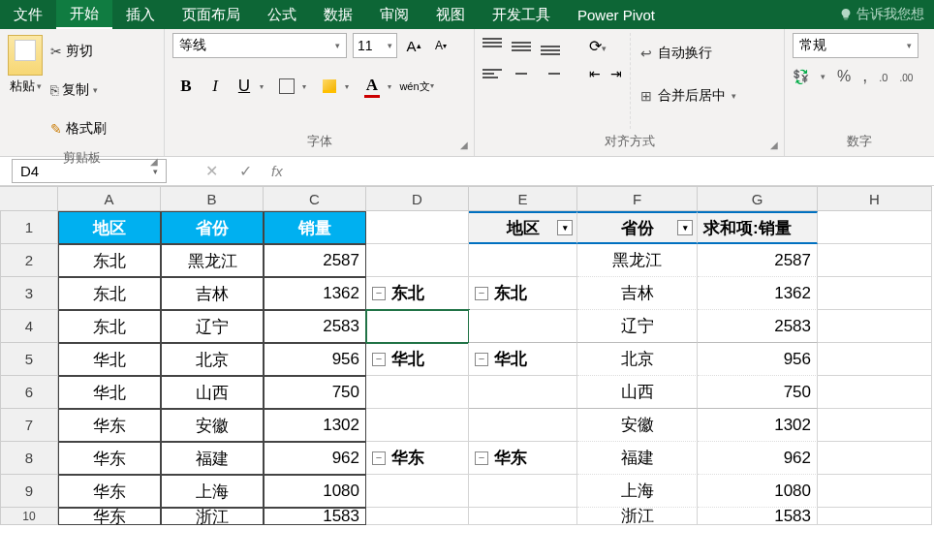 The width and height of the screenshot is (934, 560). What do you see at coordinates (758, 359) in the screenshot?
I see `cell: 956` at bounding box center [758, 359].